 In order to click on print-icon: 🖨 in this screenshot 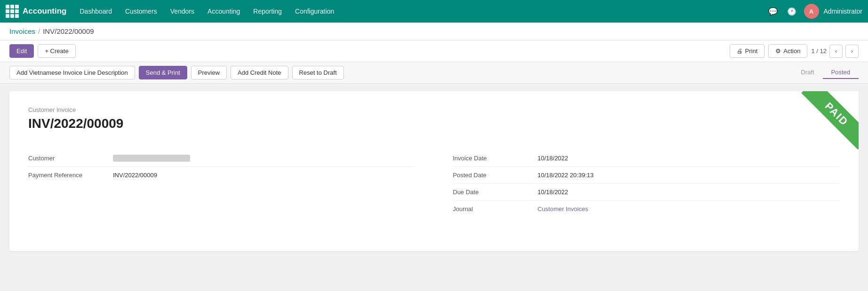, I will do `click(740, 51)`.